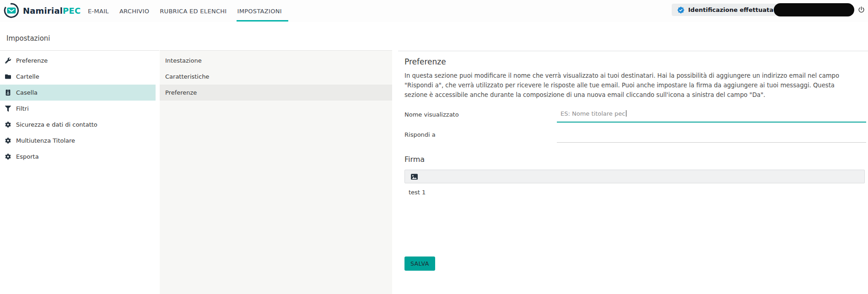 The width and height of the screenshot is (868, 294). Describe the element at coordinates (626, 113) in the screenshot. I see `text-cursor` at that location.